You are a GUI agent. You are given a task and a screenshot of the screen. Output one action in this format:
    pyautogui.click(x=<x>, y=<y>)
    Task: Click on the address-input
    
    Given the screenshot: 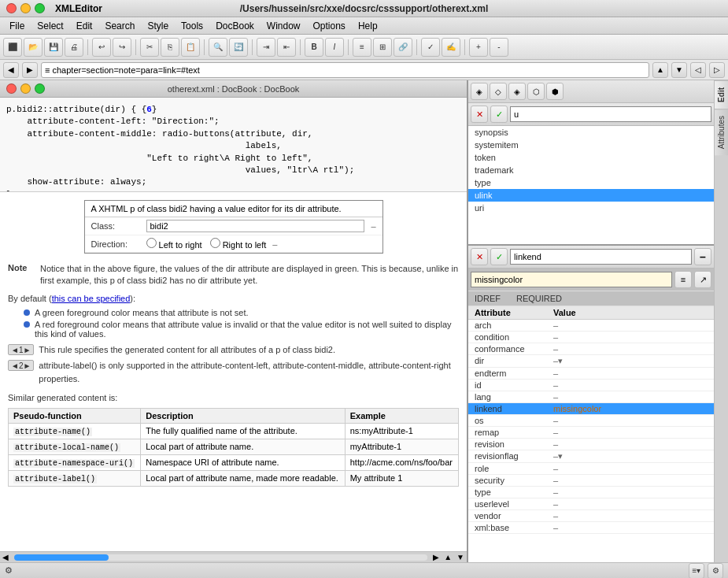 What is the action you would take?
    pyautogui.click(x=345, y=70)
    